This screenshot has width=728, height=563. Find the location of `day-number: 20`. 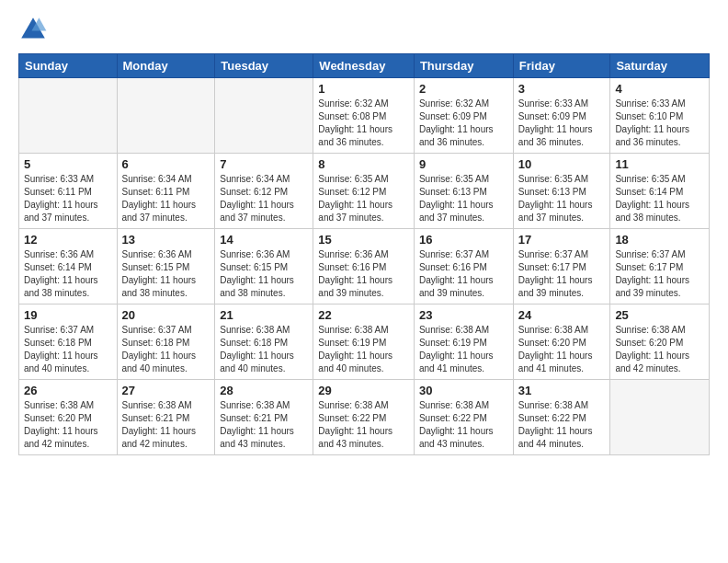

day-number: 20 is located at coordinates (166, 315).